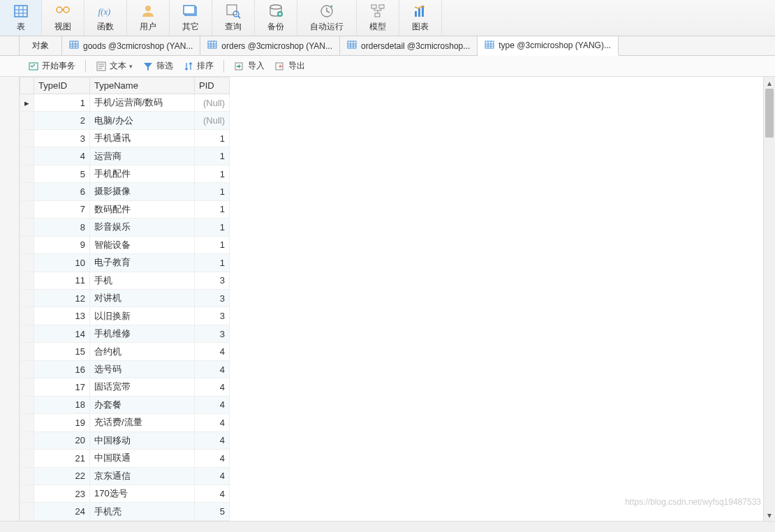 The image size is (775, 532). I want to click on cell-typename: 手机, so click(142, 281).